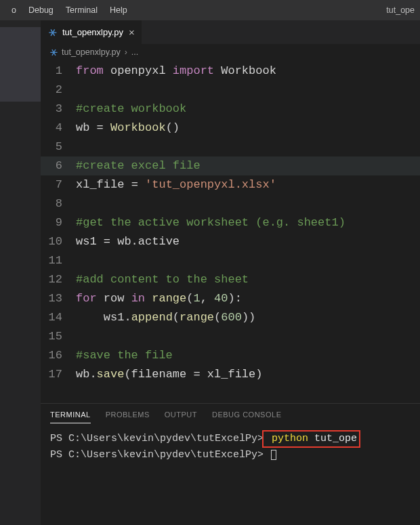 This screenshot has width=420, height=525. Describe the element at coordinates (127, 416) in the screenshot. I see `panel-tab-problems: PROBLEMS` at that location.